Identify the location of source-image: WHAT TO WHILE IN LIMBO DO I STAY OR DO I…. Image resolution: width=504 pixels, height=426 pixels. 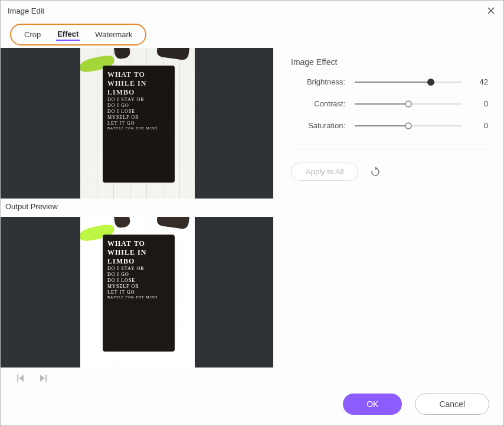
(138, 123).